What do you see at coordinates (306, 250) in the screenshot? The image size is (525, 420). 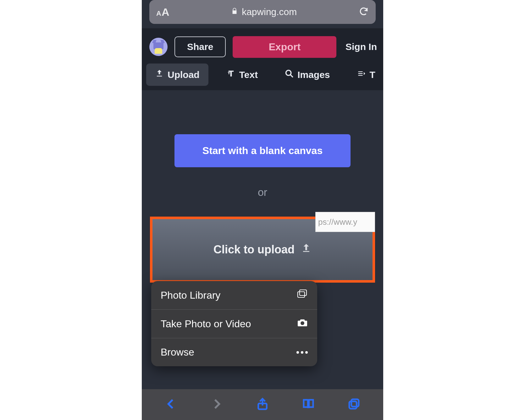 I see `upload-arrow-icon` at bounding box center [306, 250].